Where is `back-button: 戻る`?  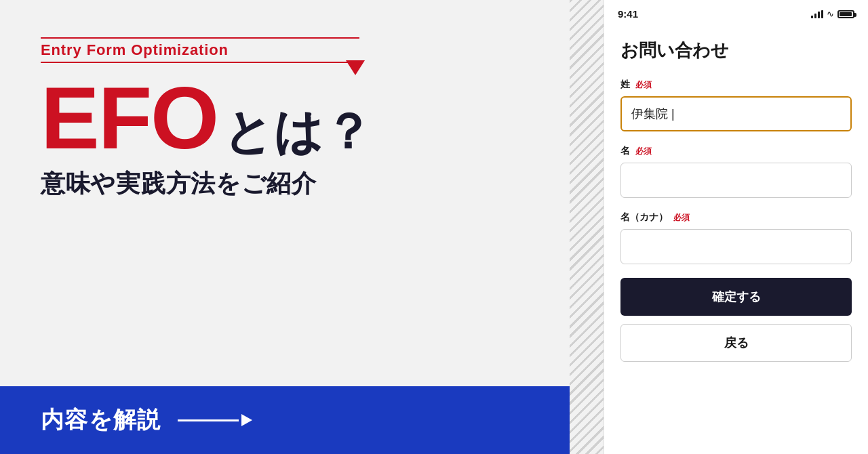
back-button: 戻る is located at coordinates (736, 343).